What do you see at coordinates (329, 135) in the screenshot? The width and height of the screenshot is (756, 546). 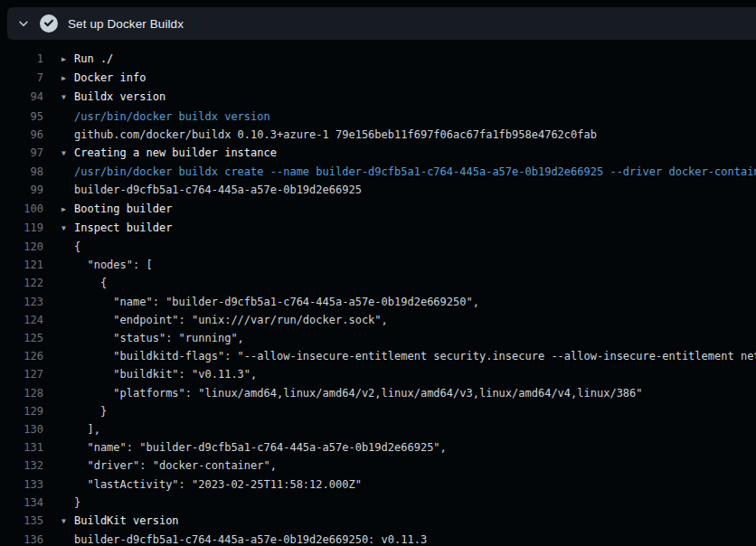 I see `output-text: github.com/docker/buildx 0.10.3+azure-1 …` at bounding box center [329, 135].